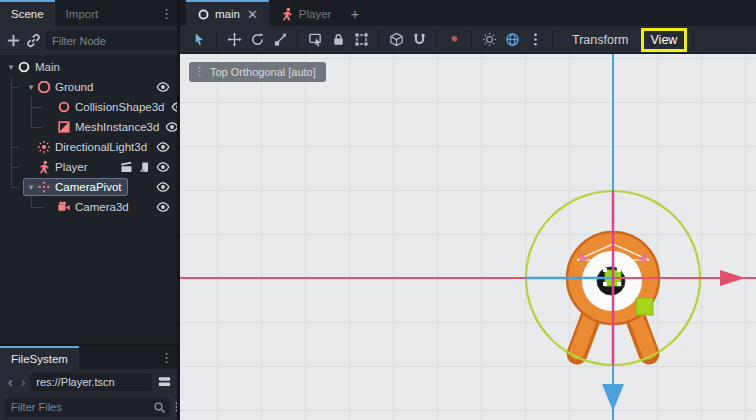  What do you see at coordinates (354, 13) in the screenshot?
I see `new-scene-tab-icon: +` at bounding box center [354, 13].